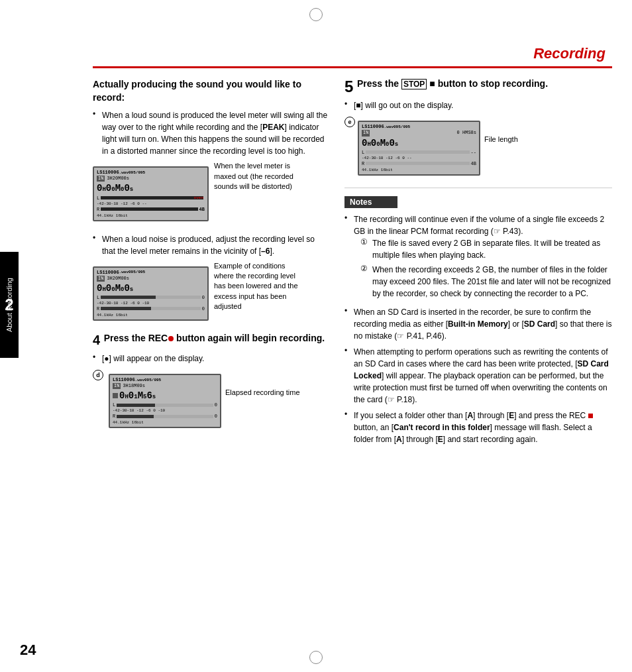 The height and width of the screenshot is (672, 632). What do you see at coordinates (97, 340) in the screenshot?
I see `step-4-number: 4` at bounding box center [97, 340].